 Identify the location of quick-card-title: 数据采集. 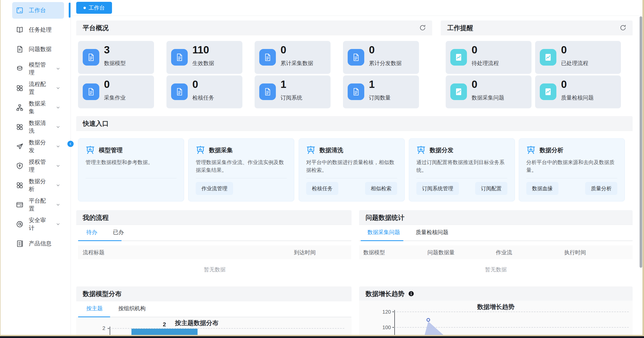
(221, 150).